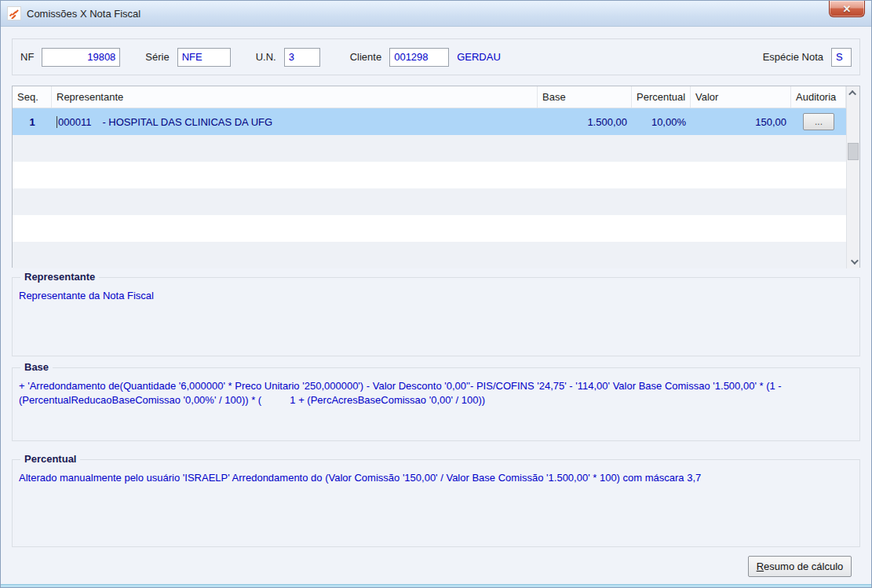 The height and width of the screenshot is (588, 872). What do you see at coordinates (741, 97) in the screenshot?
I see `col-header-valor: Valor` at bounding box center [741, 97].